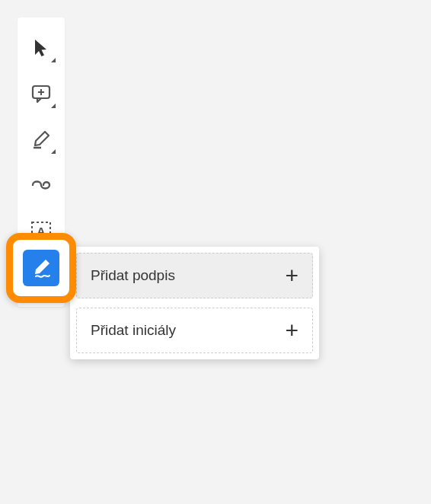 The image size is (431, 504). Describe the element at coordinates (41, 94) in the screenshot. I see `comment-icon` at that location.